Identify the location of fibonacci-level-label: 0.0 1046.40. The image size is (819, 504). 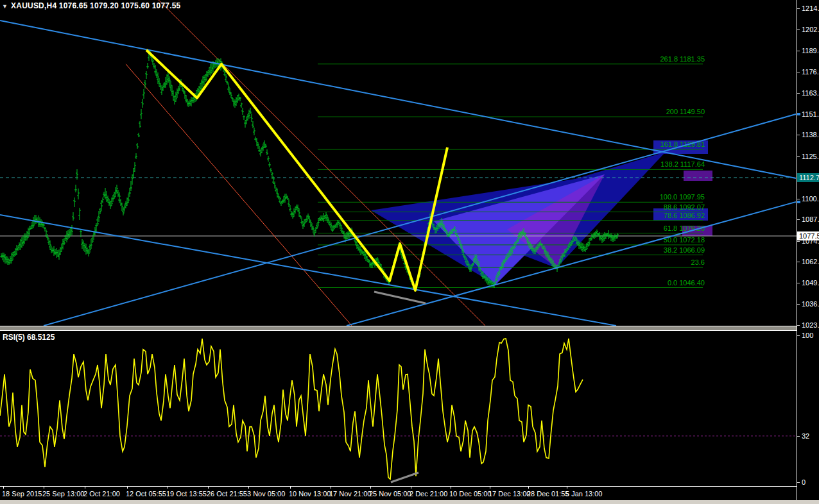
(686, 283).